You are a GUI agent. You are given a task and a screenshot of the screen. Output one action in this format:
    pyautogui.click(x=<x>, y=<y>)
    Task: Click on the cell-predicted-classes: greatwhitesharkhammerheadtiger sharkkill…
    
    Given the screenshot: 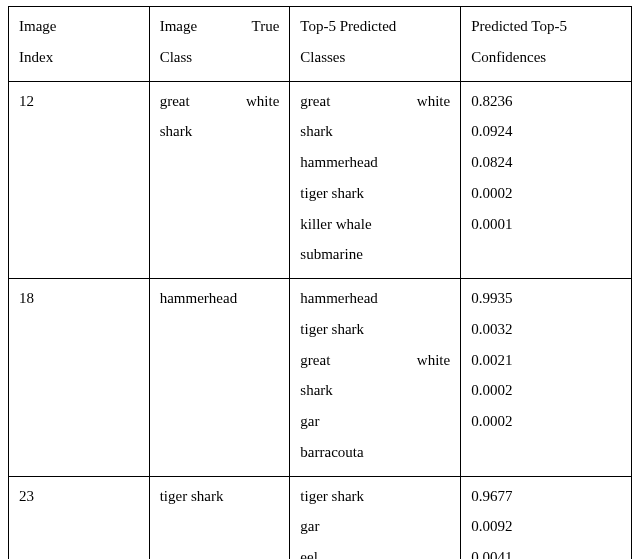 What is the action you would take?
    pyautogui.click(x=376, y=180)
    